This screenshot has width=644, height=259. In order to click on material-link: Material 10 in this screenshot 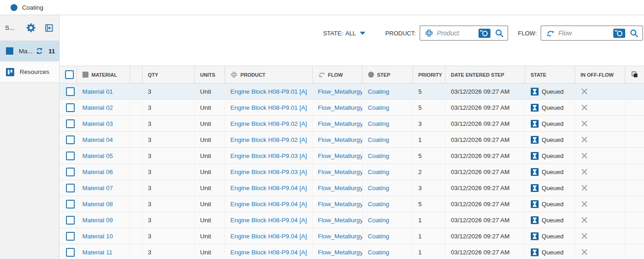, I will do `click(98, 236)`.